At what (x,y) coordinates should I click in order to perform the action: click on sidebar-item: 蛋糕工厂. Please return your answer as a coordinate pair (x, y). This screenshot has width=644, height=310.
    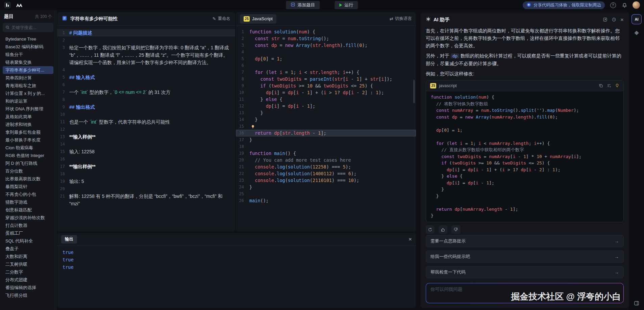
    Looking at the image, I should click on (28, 233).